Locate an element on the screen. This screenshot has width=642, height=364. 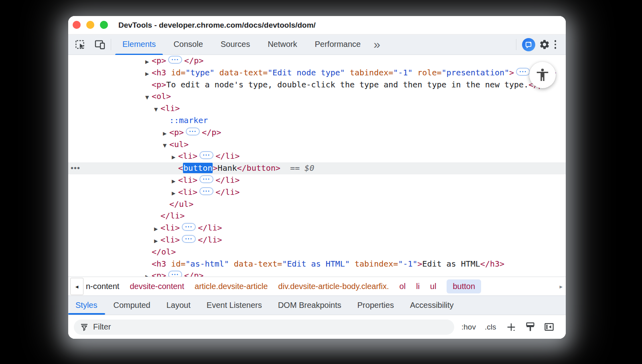
dom-node-row: ::marker is located at coordinates (317, 121).